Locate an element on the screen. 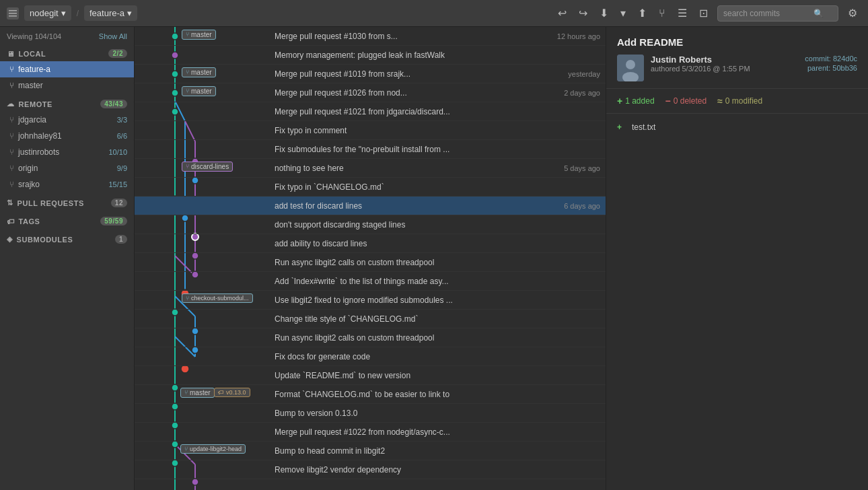 The width and height of the screenshot is (868, 490). tags-label: TAGS is located at coordinates (30, 221).